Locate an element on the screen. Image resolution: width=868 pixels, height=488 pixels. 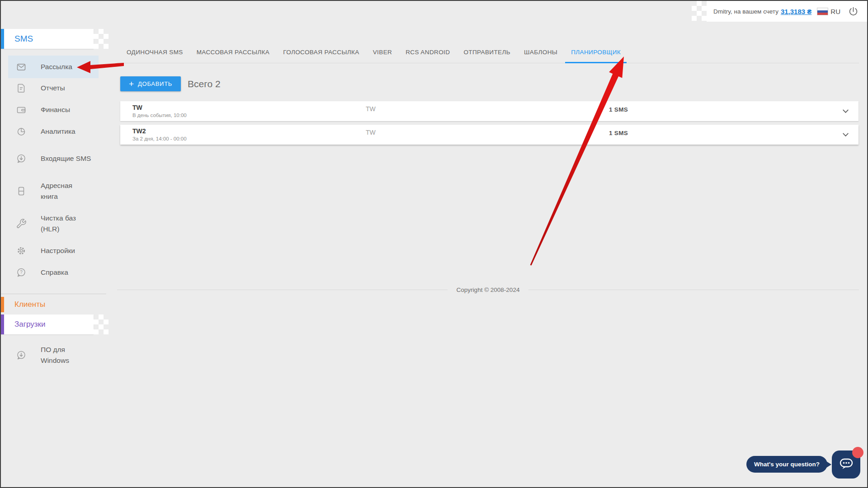
sidebar-divider is located at coordinates (53, 294).